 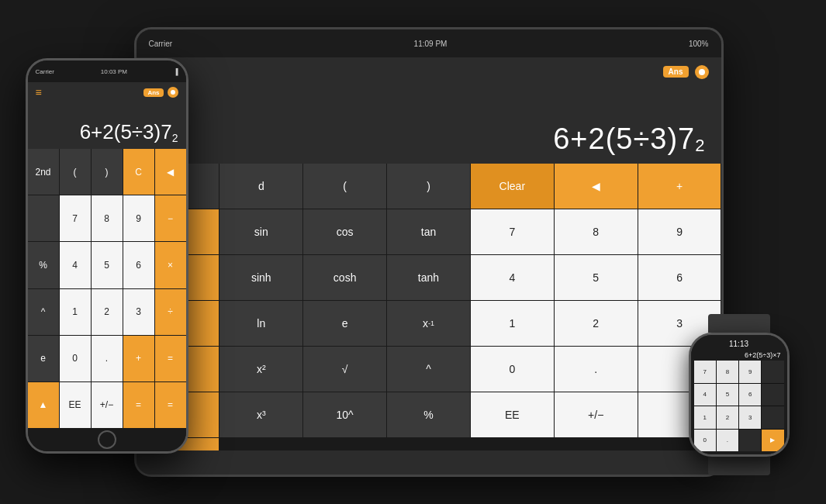 I want to click on pbtn-5: 5, so click(x=107, y=265).